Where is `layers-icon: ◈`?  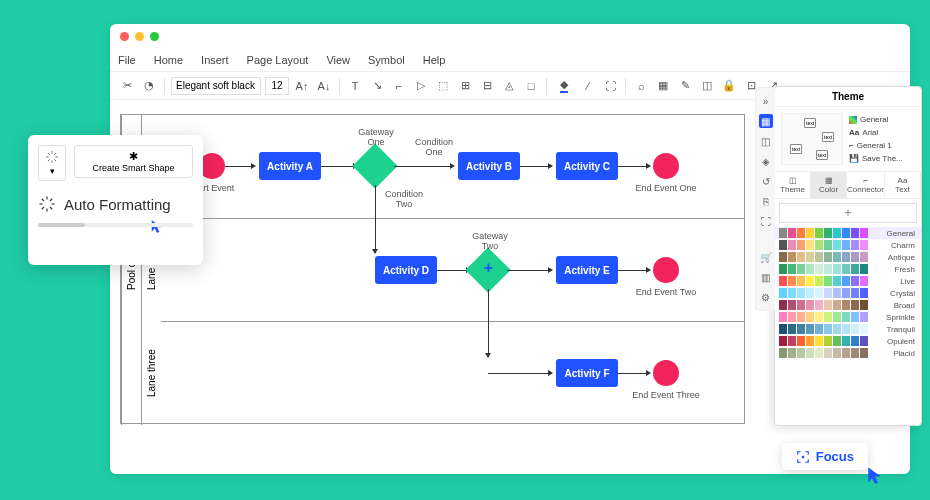 layers-icon: ◈ is located at coordinates (766, 161).